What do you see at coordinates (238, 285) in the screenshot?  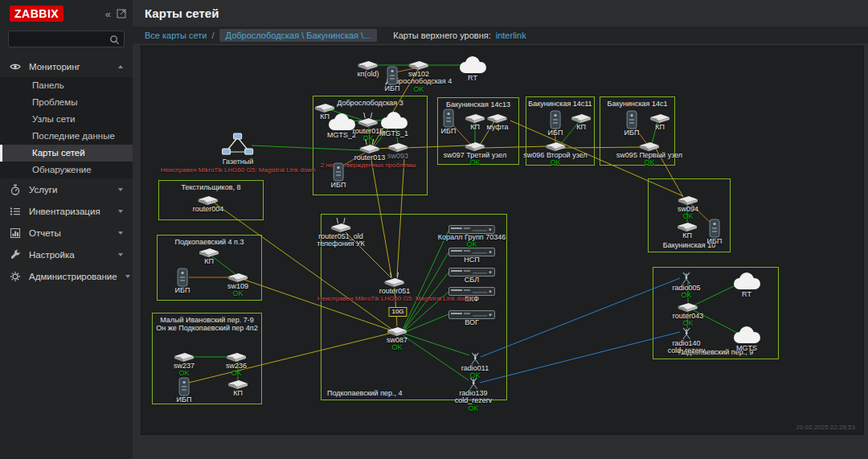 I see `map-node-sw109: sw109OK` at bounding box center [238, 285].